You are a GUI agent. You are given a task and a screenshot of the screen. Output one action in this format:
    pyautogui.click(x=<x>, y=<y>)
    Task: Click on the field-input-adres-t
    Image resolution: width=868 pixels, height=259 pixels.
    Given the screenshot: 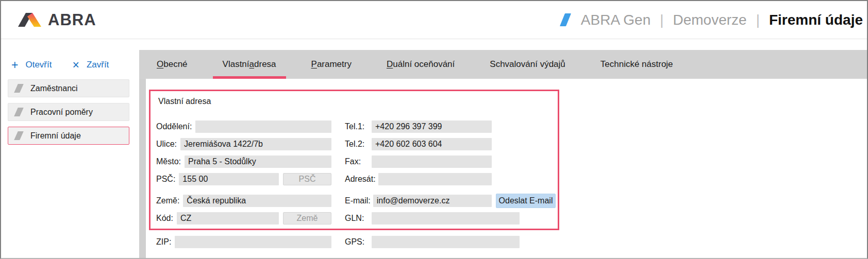 What is the action you would take?
    pyautogui.click(x=435, y=179)
    